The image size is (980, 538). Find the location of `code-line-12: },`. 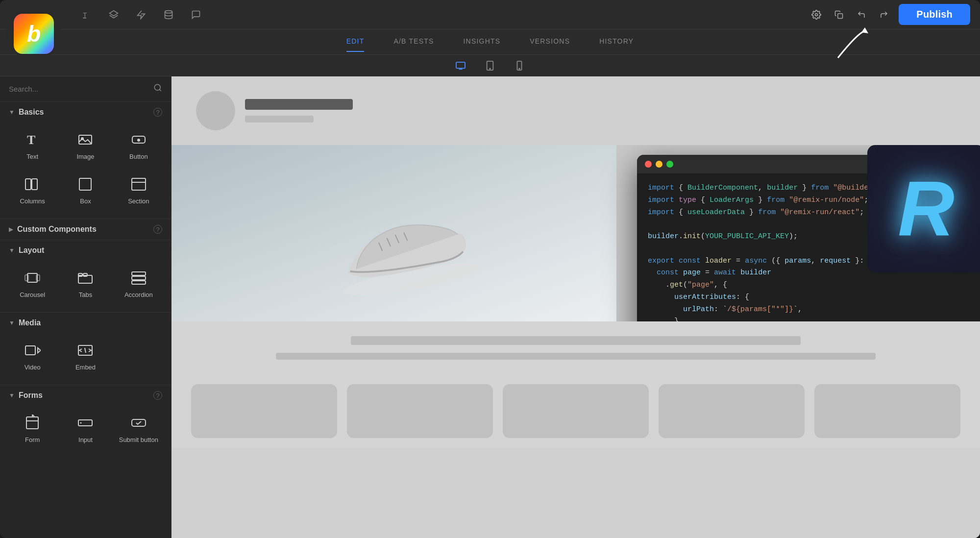

code-line-12: }, is located at coordinates (808, 318).